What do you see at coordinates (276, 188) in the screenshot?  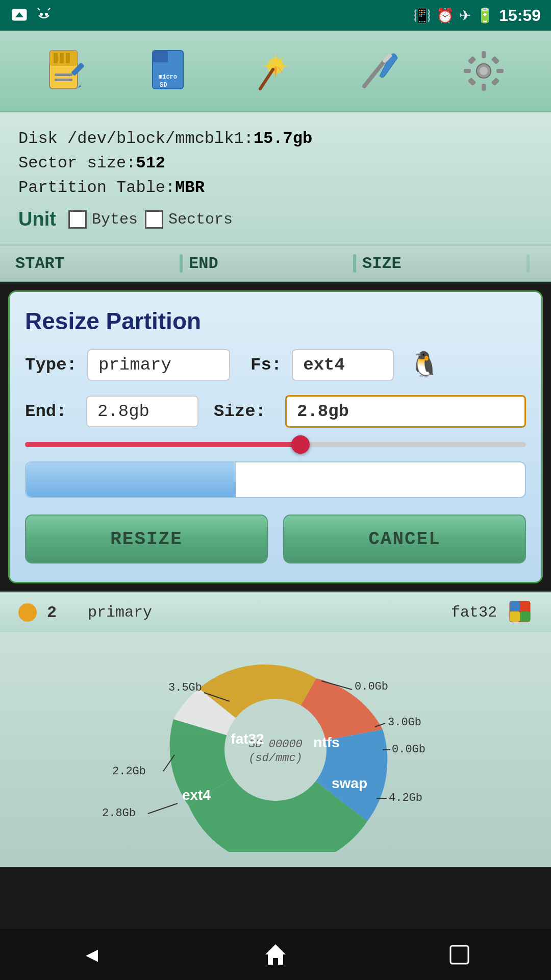 I see `disk-info-line3: Partition Table:MBR` at bounding box center [276, 188].